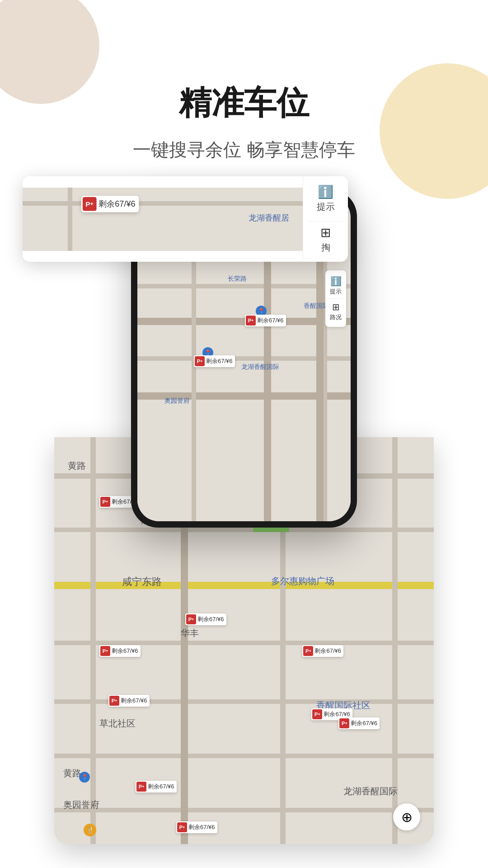 The width and height of the screenshot is (488, 868). What do you see at coordinates (156, 787) in the screenshot?
I see `bottom-parking-9: P+ 剩余67/¥6` at bounding box center [156, 787].